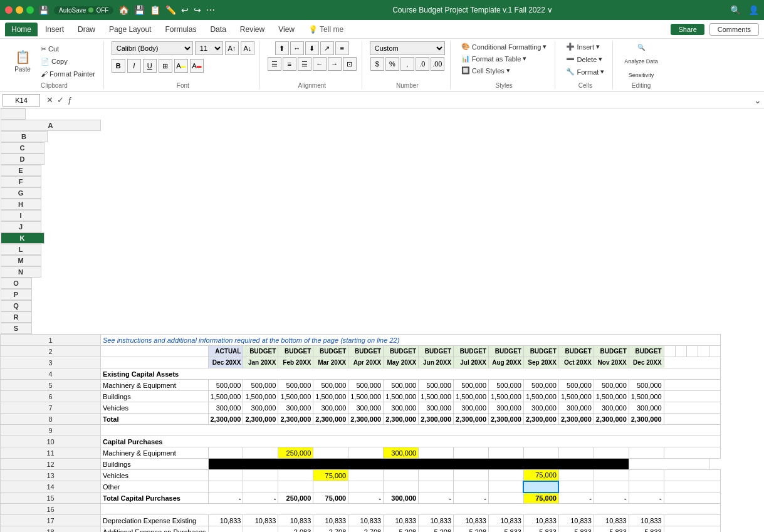  I want to click on cell-d14, so click(296, 487).